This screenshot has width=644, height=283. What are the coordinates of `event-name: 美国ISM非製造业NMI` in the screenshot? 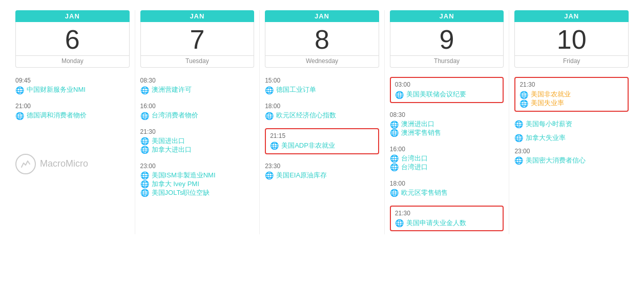 It's located at (183, 175).